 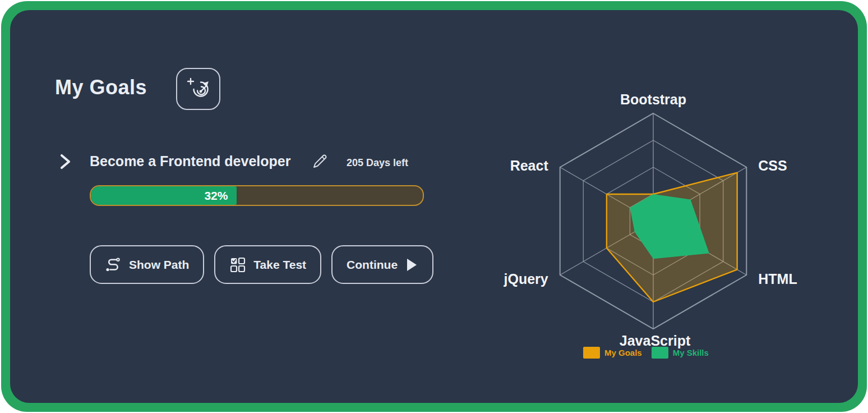 What do you see at coordinates (65, 162) in the screenshot?
I see `expand-goal-chevron` at bounding box center [65, 162].